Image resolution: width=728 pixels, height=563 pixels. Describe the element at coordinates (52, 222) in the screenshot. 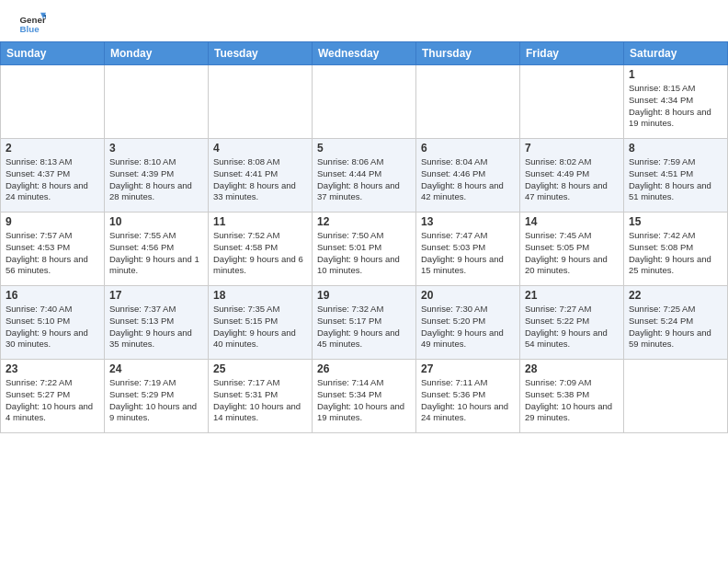

I see `day-number: 9` at that location.